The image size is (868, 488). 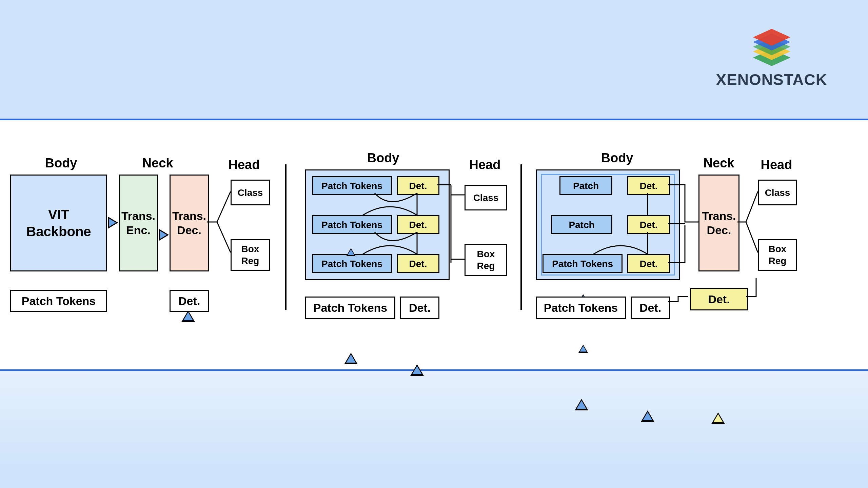 I want to click on p3-boxreg: Box Reg, so click(x=777, y=255).